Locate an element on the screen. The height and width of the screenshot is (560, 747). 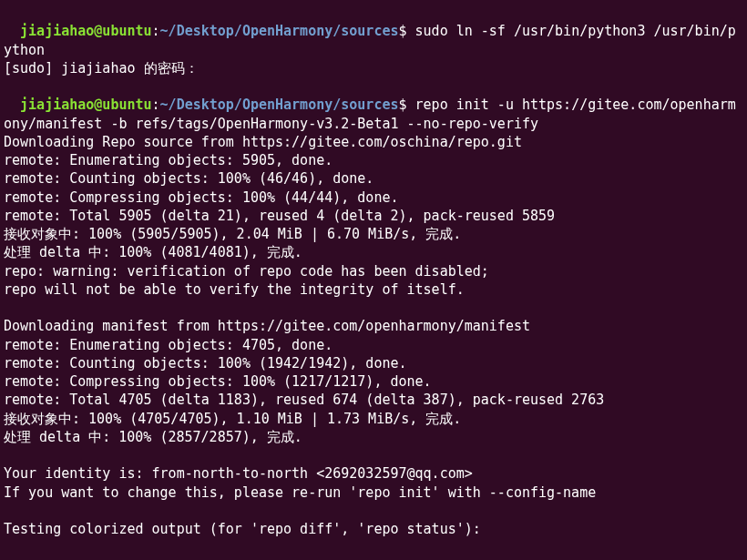
output-line: remote: Enumerating objects: 4705, done. is located at coordinates (374, 345).